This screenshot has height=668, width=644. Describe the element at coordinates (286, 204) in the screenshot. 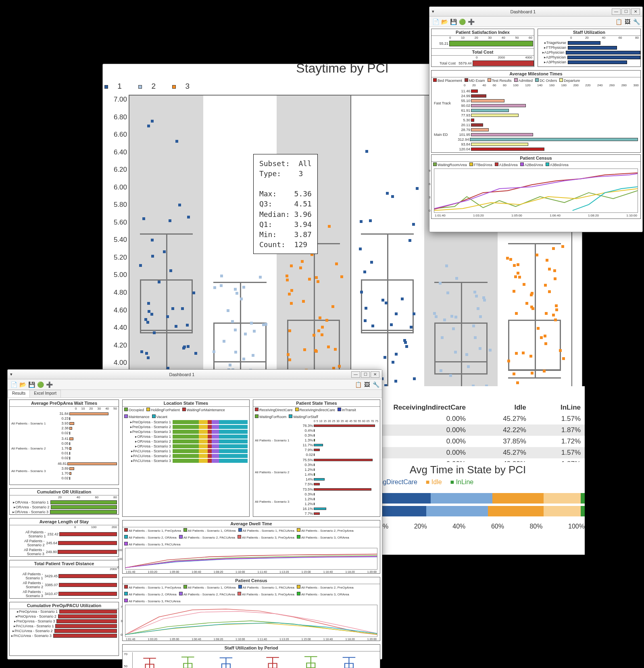

I see `box-tooltip: Subset: All Type: 3 Max: 5.36 Q3: 4.51 M…` at that location.